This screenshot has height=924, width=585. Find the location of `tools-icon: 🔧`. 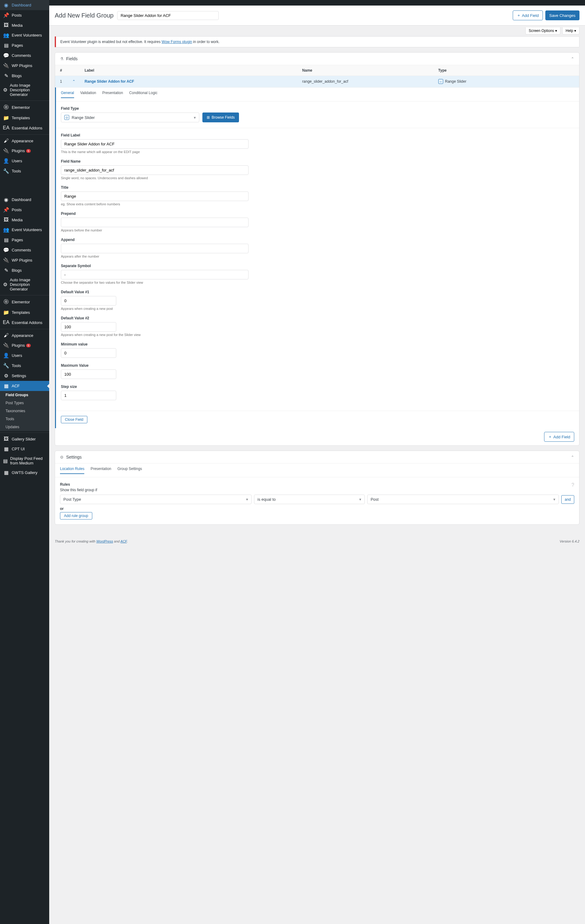

tools-icon: 🔧 is located at coordinates (6, 171).